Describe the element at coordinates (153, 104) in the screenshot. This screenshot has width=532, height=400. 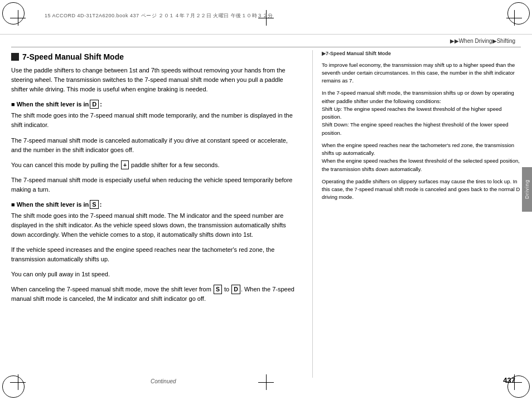
I see `sub1-heading: ■ When the shift lever is in D:` at that location.